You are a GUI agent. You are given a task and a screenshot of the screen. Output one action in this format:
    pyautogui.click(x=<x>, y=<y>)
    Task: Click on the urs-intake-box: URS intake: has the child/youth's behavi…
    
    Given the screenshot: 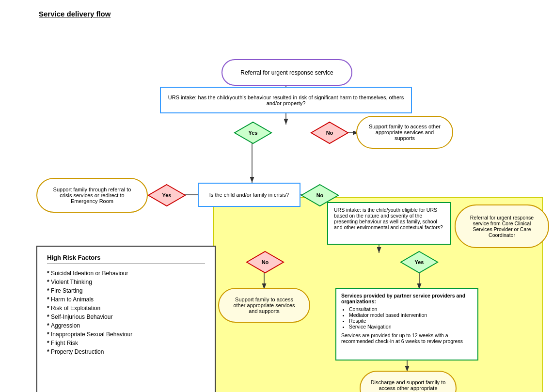 What is the action you would take?
    pyautogui.click(x=286, y=100)
    